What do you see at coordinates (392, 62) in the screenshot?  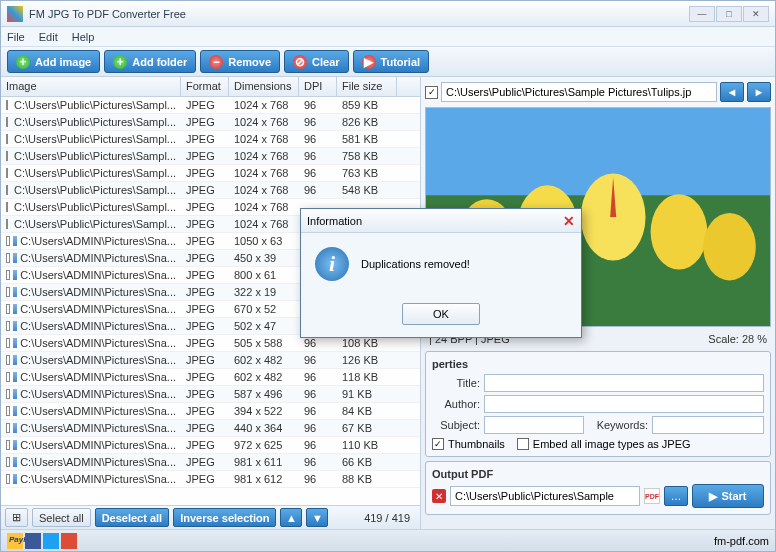 I see `tutorial-button: ▶Tutorial` at bounding box center [392, 62].